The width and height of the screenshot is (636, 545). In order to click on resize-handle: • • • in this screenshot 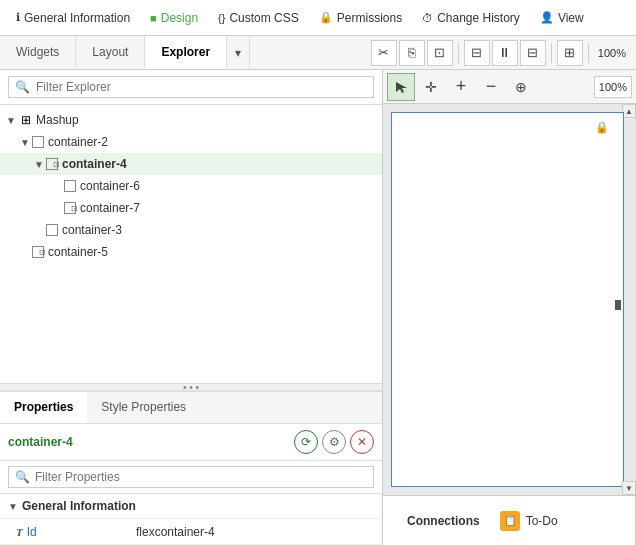, I will do `click(191, 387)`.